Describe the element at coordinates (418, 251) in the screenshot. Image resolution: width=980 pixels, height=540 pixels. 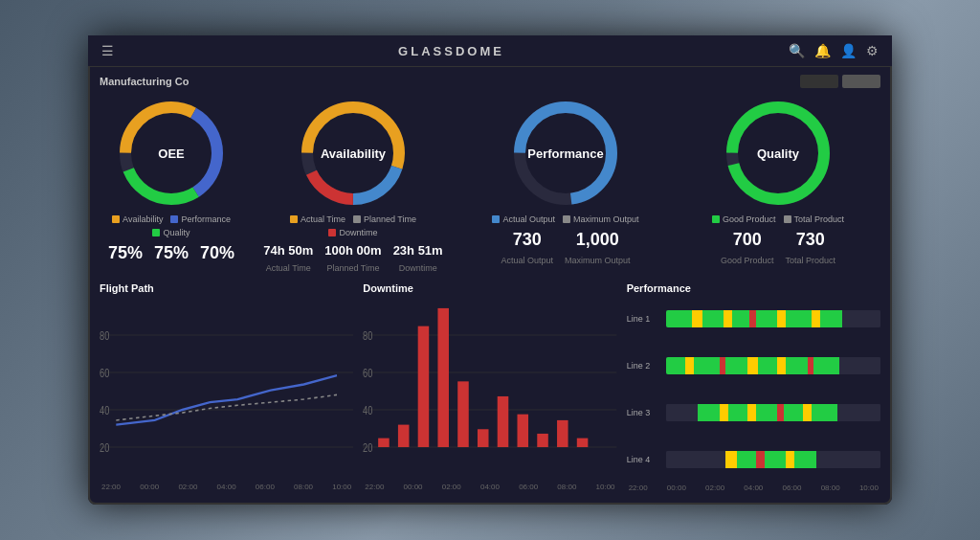
I see `avail-down-value: 23h 51m` at that location.